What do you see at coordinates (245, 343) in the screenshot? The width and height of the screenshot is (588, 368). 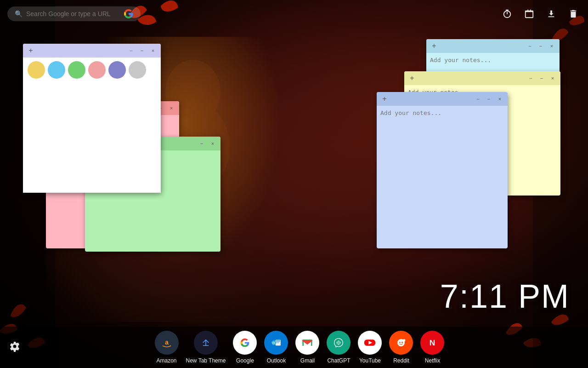 I see `google-icon` at bounding box center [245, 343].